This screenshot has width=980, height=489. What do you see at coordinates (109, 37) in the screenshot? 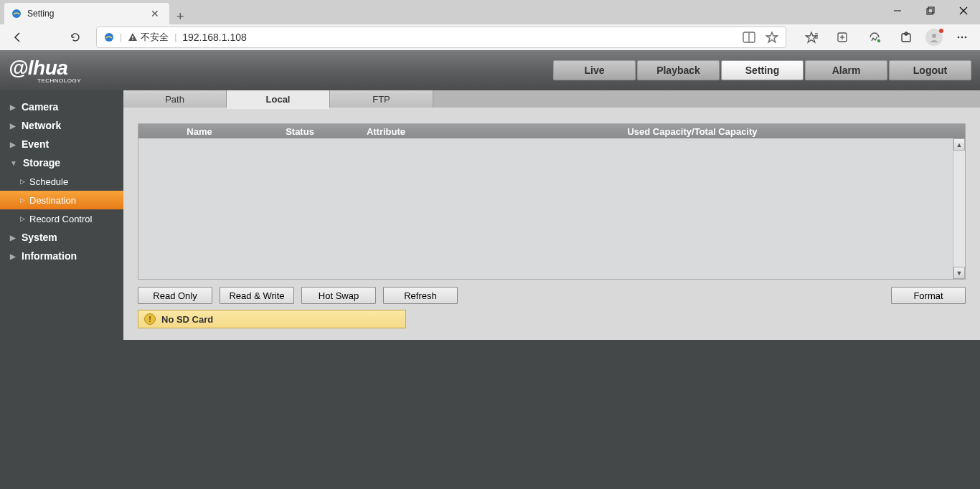
I see `site-favicon` at bounding box center [109, 37].